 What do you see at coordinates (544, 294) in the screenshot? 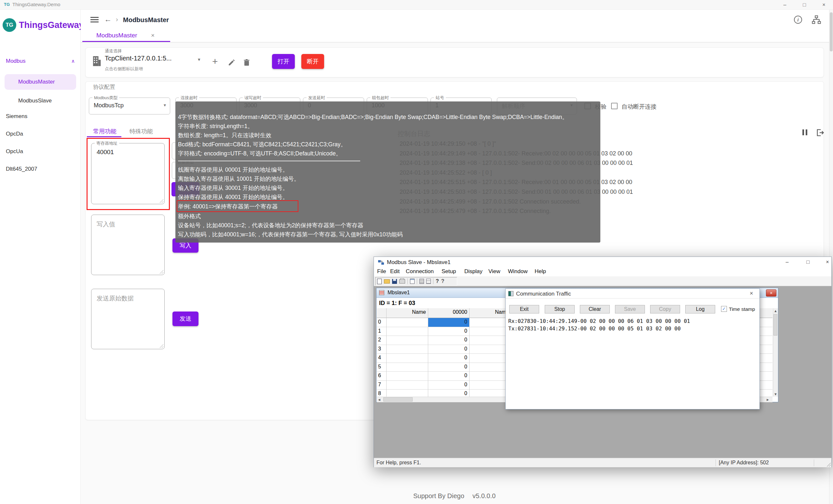
I see `traffic-dialog-title: Communication Traffic` at bounding box center [544, 294].